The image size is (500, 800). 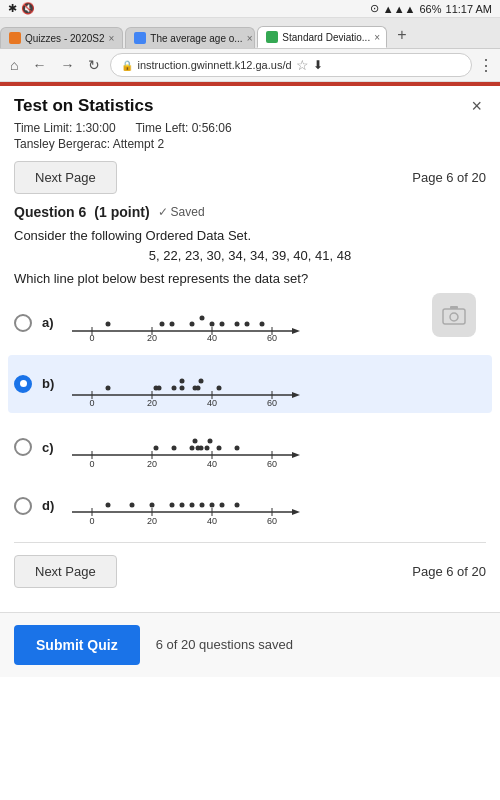 What do you see at coordinates (377, 38) in the screenshot?
I see `tab-close-stddev: ×` at bounding box center [377, 38].